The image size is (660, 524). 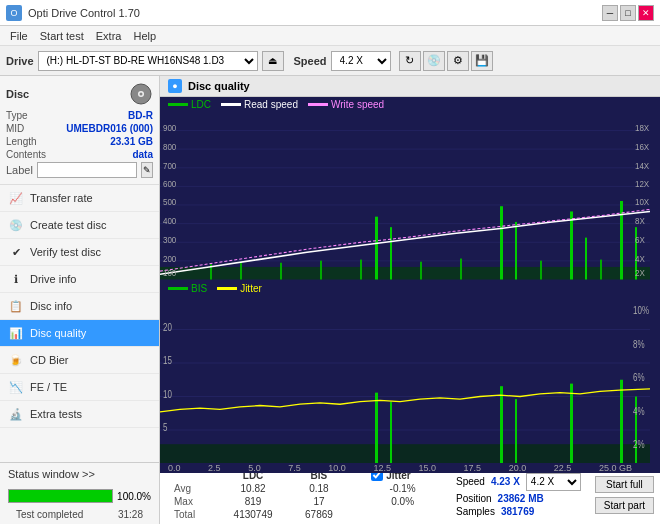 I want to click on chart2-x-labels: 0.02.55.07.510.012.515.017.520.022.525.0…, so click(x=410, y=468).